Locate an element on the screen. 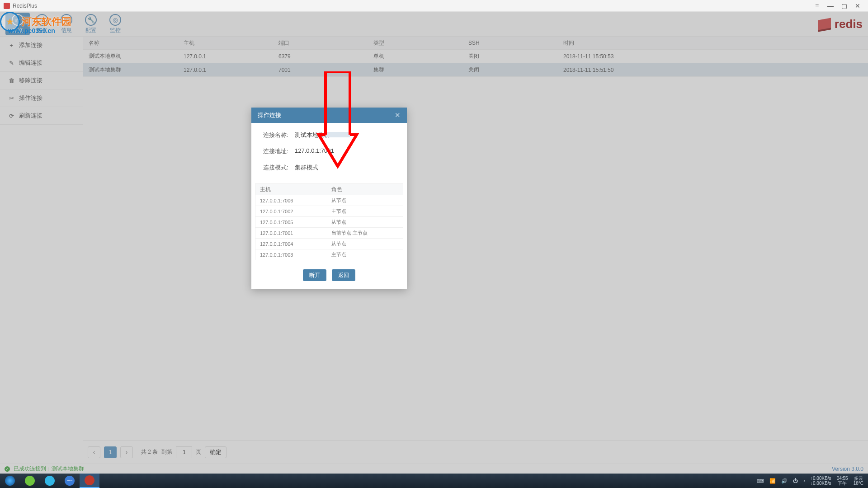 The image size is (868, 488). window-title: RedisPlus is located at coordinates (25, 6).